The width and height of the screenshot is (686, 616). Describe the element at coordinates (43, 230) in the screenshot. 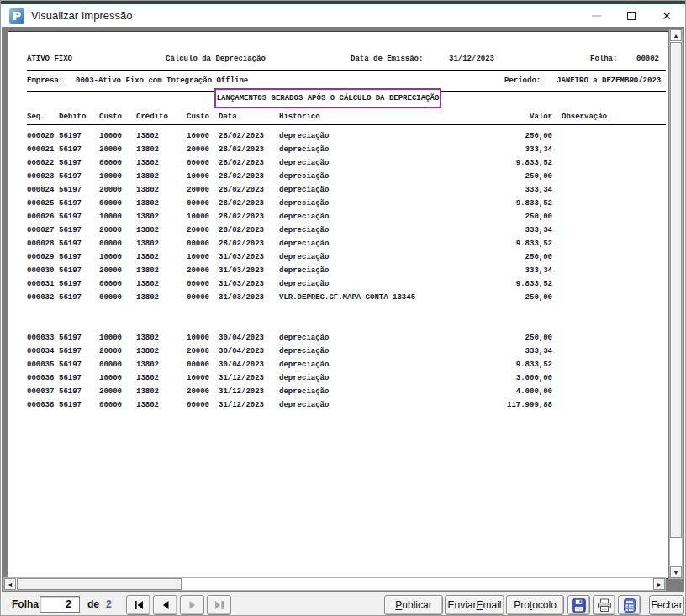

I see `cell-seq: 000027` at that location.